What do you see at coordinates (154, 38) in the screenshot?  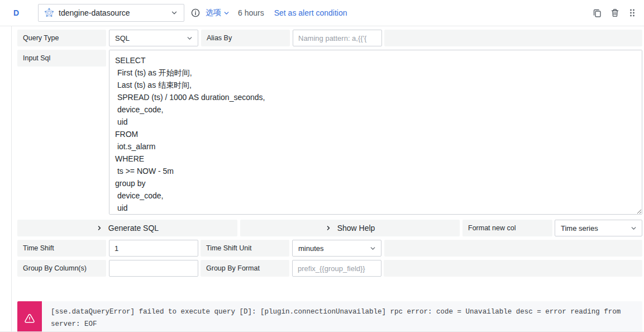 I see `query-type-select: SQL` at bounding box center [154, 38].